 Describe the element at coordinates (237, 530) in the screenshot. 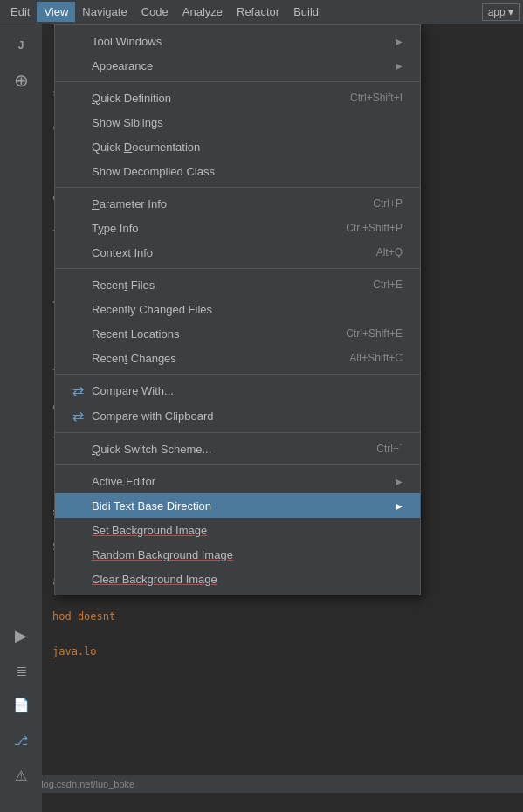

I see `menu-set-background: Set Background Image` at that location.